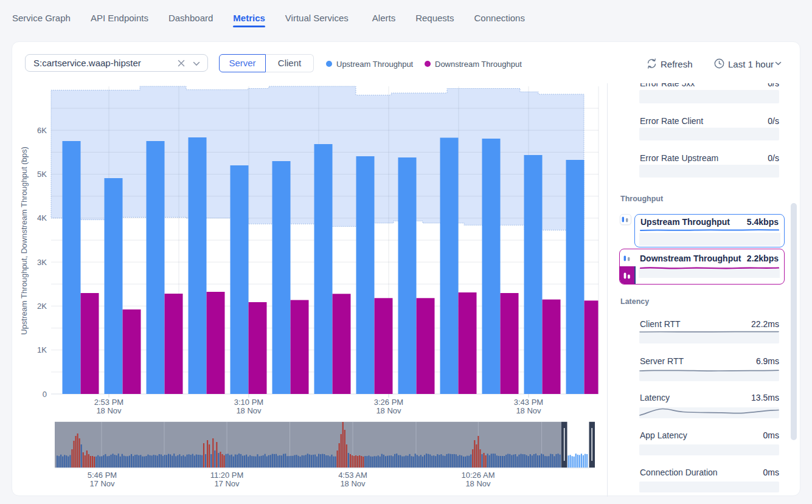 The image size is (812, 504). What do you see at coordinates (353, 475) in the screenshot?
I see `svg-text: 4:53 AM` at bounding box center [353, 475].